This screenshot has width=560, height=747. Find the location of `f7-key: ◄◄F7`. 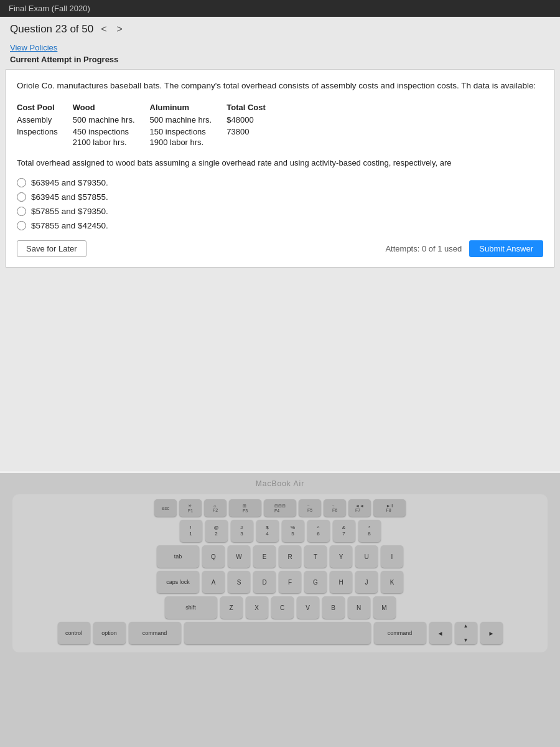

f7-key: ◄◄F7 is located at coordinates (360, 508).